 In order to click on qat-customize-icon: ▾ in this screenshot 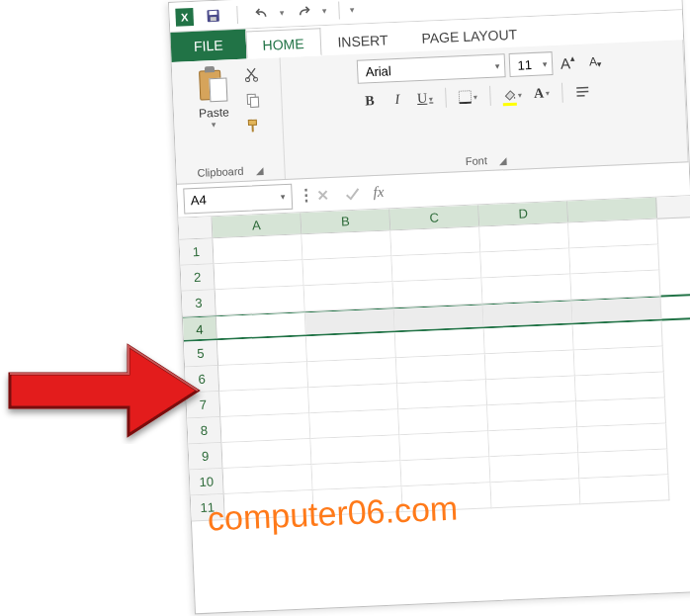, I will do `click(352, 9)`.